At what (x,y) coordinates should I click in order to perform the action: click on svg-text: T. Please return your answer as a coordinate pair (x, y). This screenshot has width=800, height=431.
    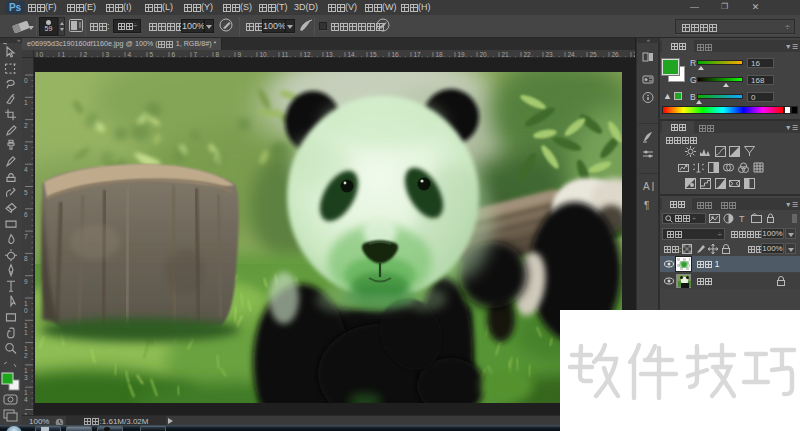
    Looking at the image, I should click on (742, 219).